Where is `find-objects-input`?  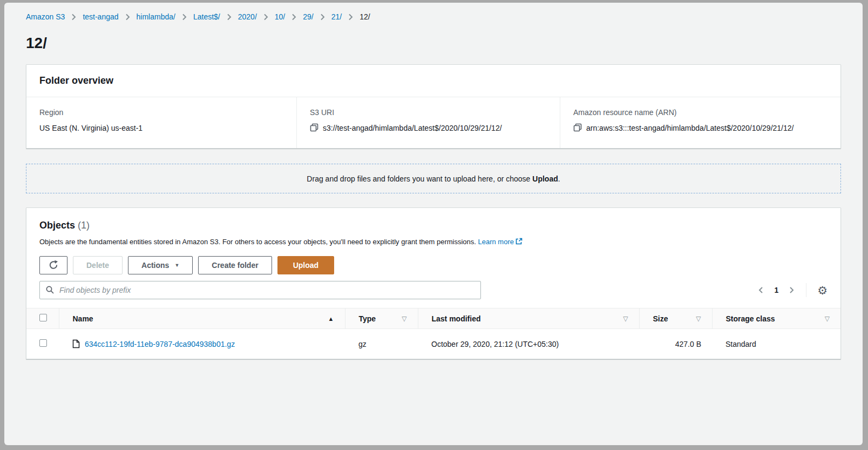
find-objects-input is located at coordinates (260, 290).